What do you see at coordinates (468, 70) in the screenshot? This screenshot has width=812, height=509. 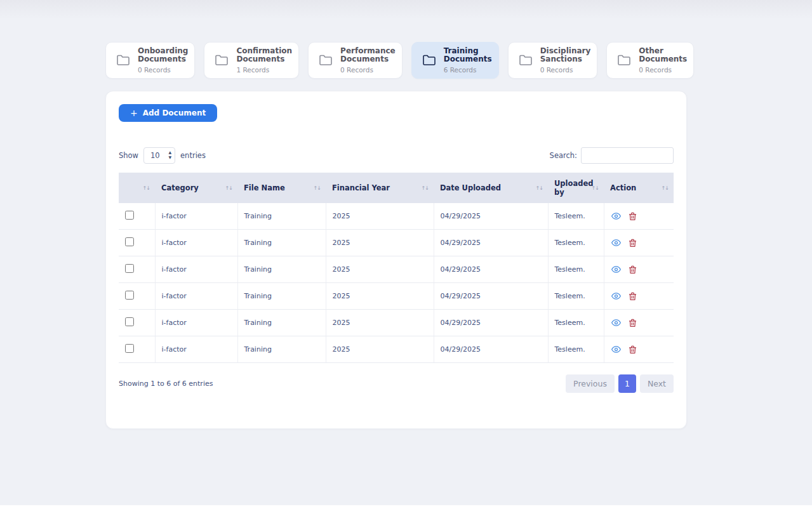 I see `tab-record-count: 6 Records` at bounding box center [468, 70].